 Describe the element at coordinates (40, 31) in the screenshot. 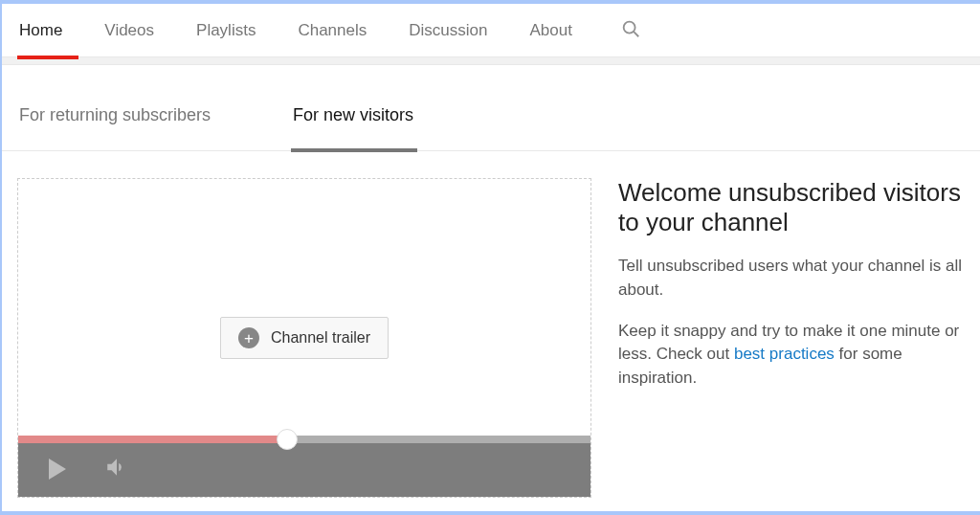

I see `tab-label: Home` at that location.